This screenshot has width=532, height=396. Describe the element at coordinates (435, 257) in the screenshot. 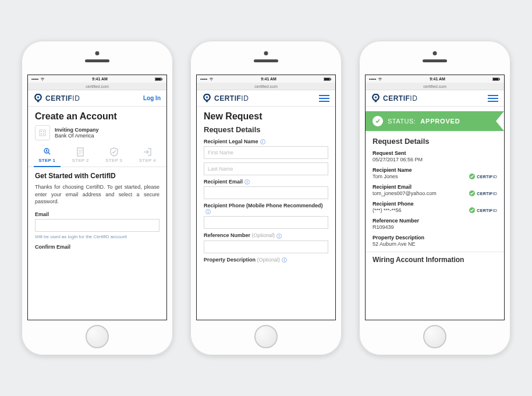

I see `wiring-section-title: Wiring Account Information` at that location.